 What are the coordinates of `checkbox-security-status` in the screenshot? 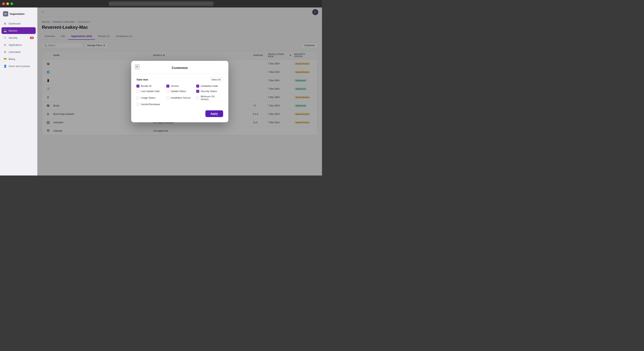 It's located at (198, 91).